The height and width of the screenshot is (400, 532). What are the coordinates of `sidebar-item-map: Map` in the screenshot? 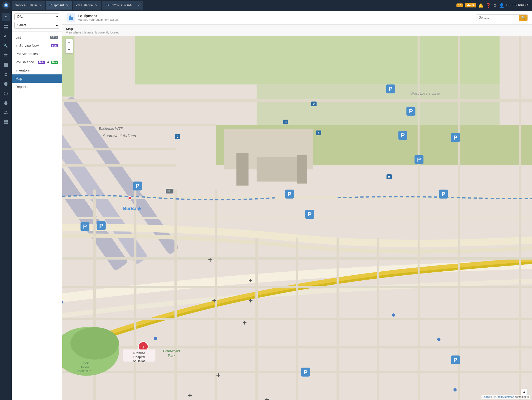 It's located at (37, 79).